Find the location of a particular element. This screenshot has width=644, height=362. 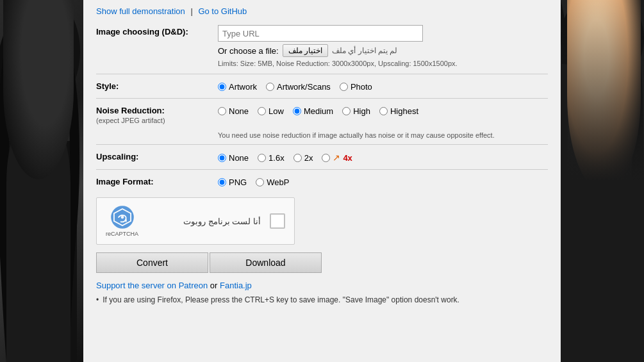

upscaling-4x-option: ↗ 4x is located at coordinates (337, 158).